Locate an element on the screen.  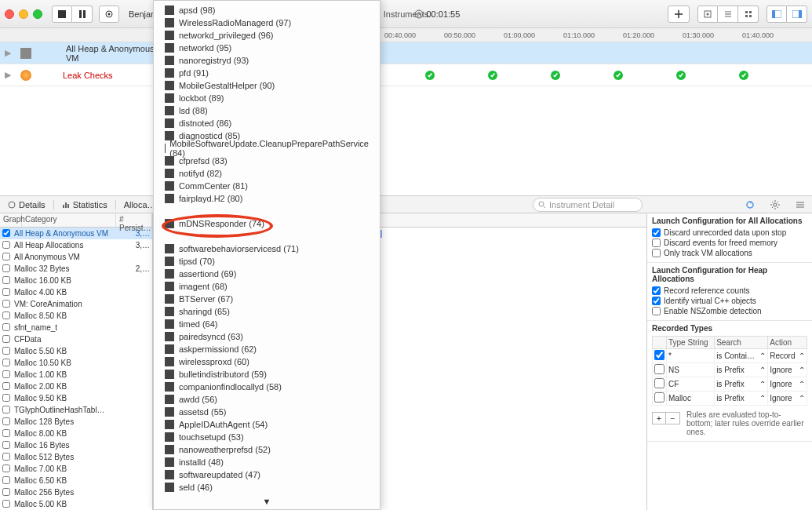
track-all-heap: ▶ All Heap & Anonymous VM is located at coordinates (406, 53).